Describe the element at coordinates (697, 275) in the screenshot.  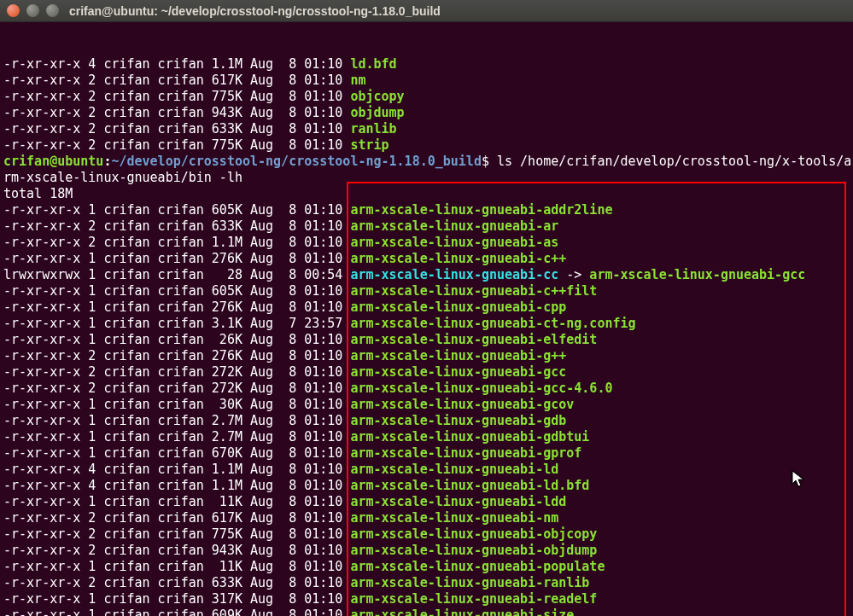
I see `symlink-target: arm-xscale-linux-gnueabi-gcc` at that location.